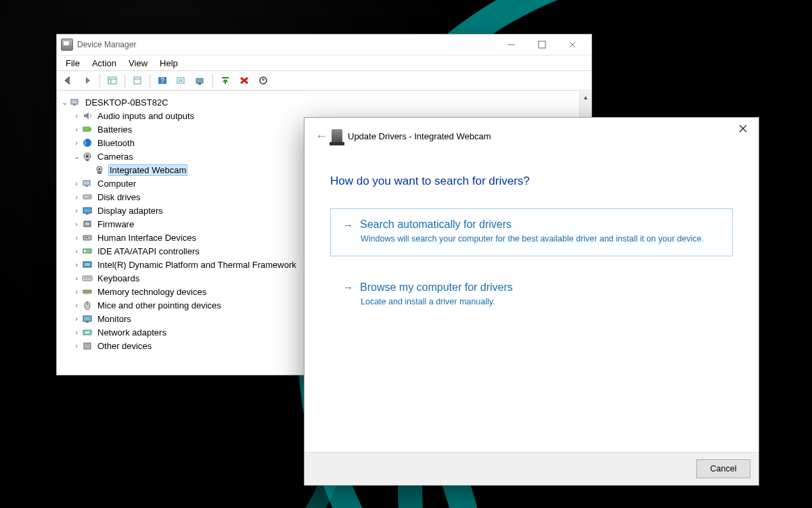  Describe the element at coordinates (743, 129) in the screenshot. I see `dialog-close-button` at that location.